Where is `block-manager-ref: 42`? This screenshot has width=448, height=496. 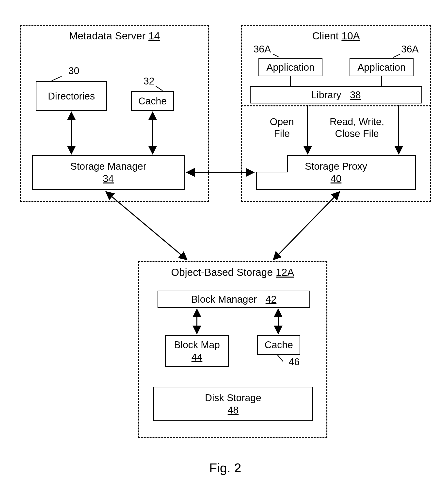
block-manager-ref: 42 is located at coordinates (271, 299).